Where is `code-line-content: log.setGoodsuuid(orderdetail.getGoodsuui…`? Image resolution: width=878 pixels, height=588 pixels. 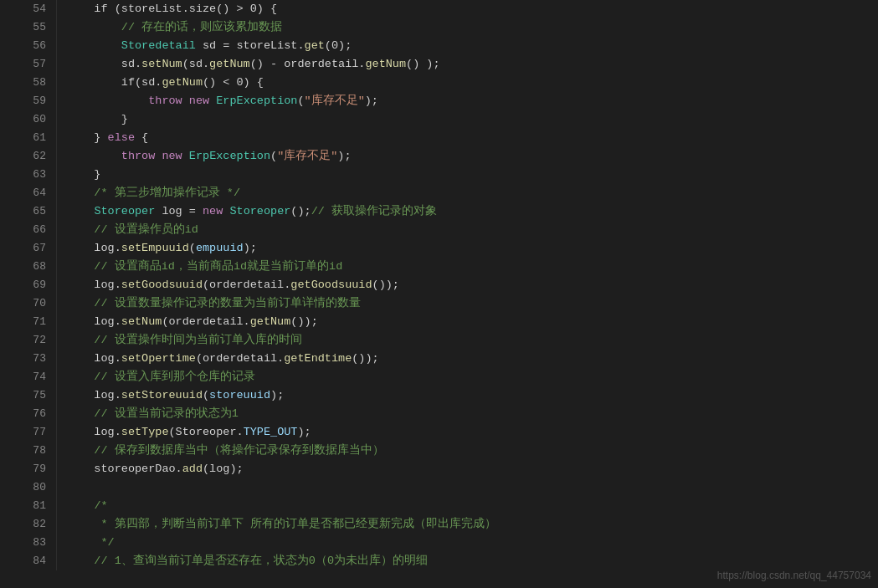
code-line-content: log.setGoodsuuid(orderdetail.getGoodsuui… is located at coordinates (467, 285).